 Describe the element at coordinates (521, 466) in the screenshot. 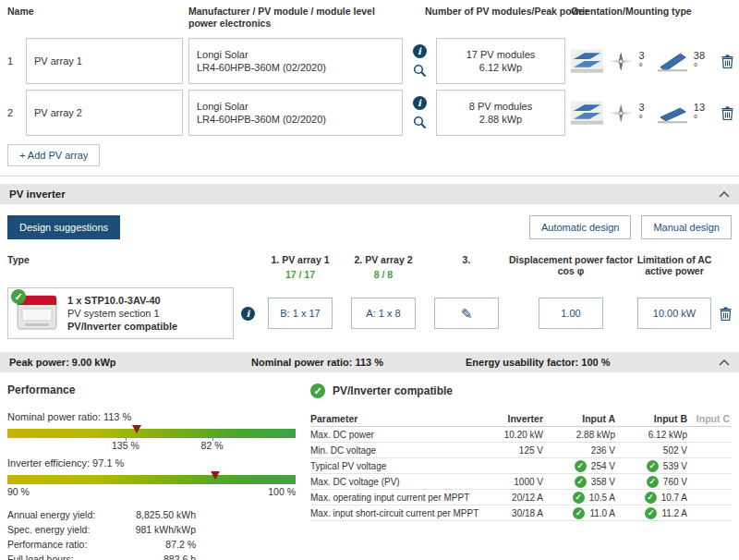

I see `compatibility-table: Parameter Inverter Input A Input B Input…` at that location.